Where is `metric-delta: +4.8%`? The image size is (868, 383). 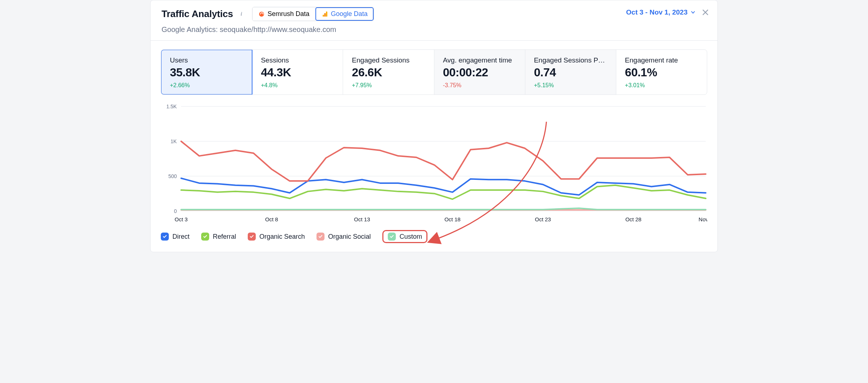
metric-delta: +4.8% is located at coordinates (298, 85).